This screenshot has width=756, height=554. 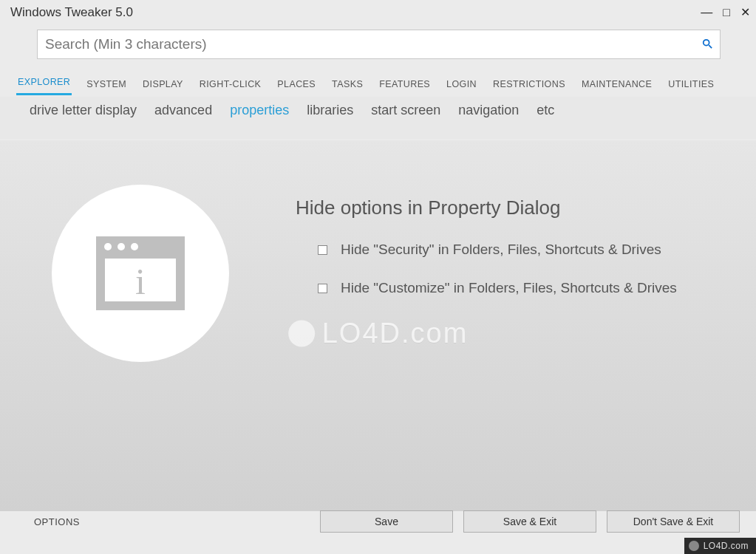 What do you see at coordinates (83, 111) in the screenshot?
I see `subtab-drive-letter: drive letter display` at bounding box center [83, 111].